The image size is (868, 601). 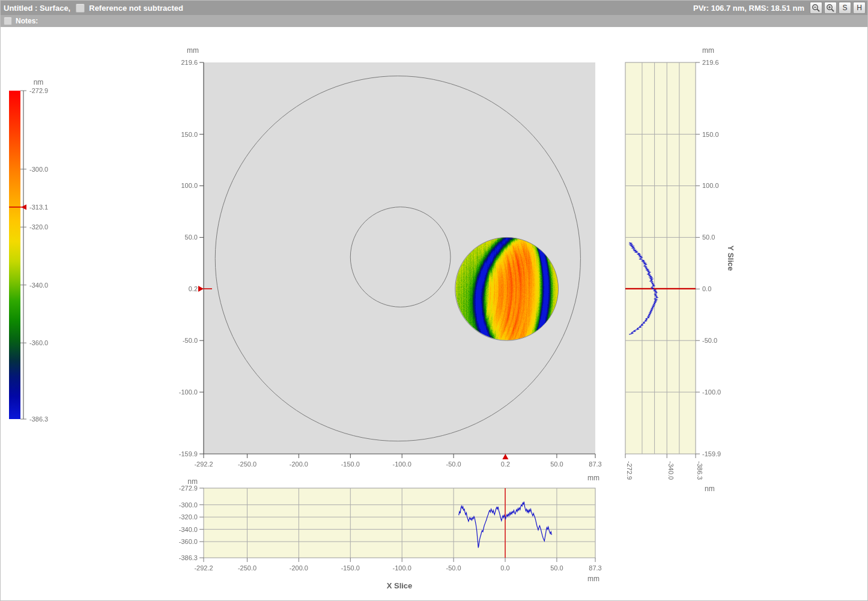 What do you see at coordinates (400, 257) in the screenshot?
I see `part-inner-circle-outline` at bounding box center [400, 257].